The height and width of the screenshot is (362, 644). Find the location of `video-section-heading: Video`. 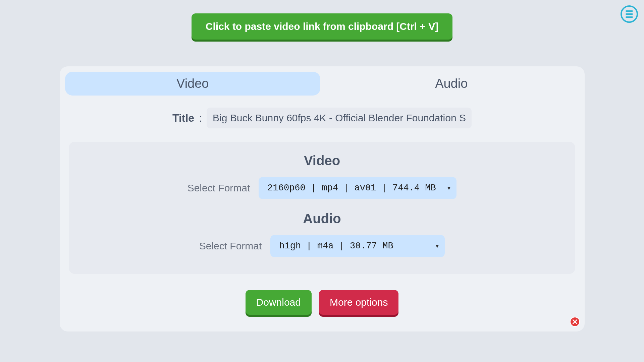

video-section-heading: Video is located at coordinates (322, 161).